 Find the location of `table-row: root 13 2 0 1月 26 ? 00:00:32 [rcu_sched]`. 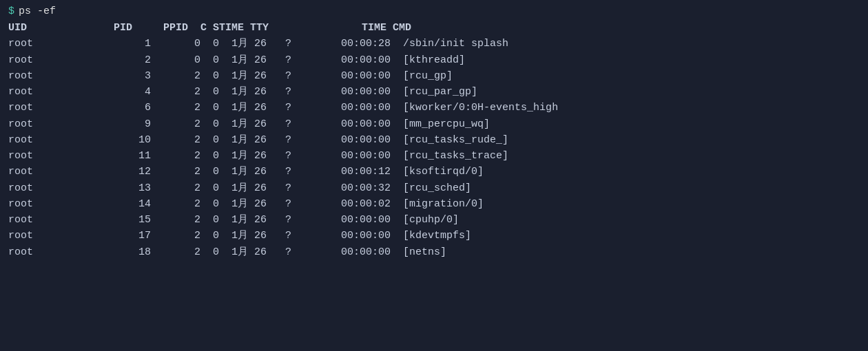

table-row: root 13 2 0 1月 26 ? 00:00:32 [rcu_sched] is located at coordinates (434, 189).